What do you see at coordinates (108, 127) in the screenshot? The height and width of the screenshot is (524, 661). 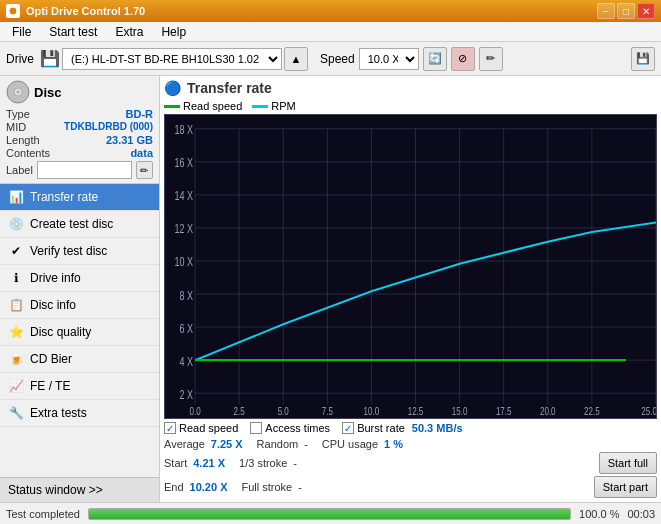 I see `mid-value: TDKBLDRBD (000)` at bounding box center [108, 127].